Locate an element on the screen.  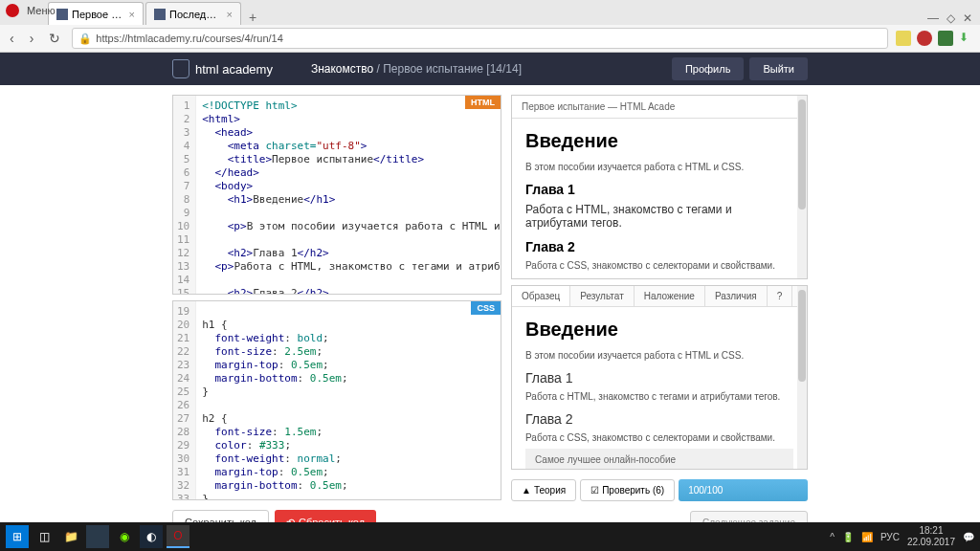
system-tray: ^ 🔋 📶 РУС 18:21 22.09.2017 💬 is located at coordinates (902, 537).